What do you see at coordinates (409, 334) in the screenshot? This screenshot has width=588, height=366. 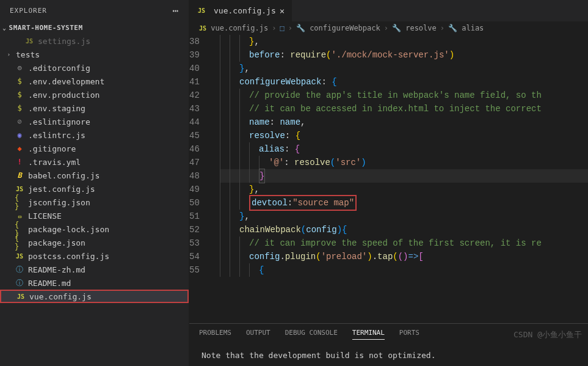 I see `panel-tab-ports: PORTS` at bounding box center [409, 334].